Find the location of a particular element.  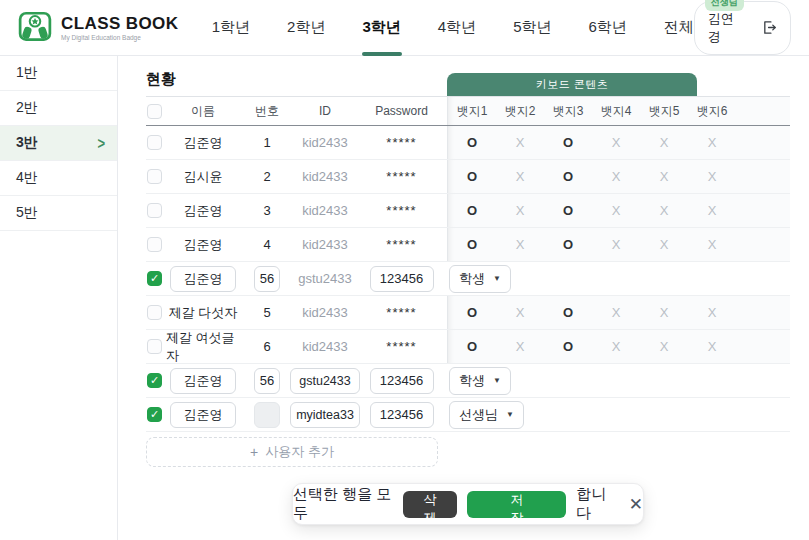

user-chip: 선생님 김연경 is located at coordinates (742, 28).